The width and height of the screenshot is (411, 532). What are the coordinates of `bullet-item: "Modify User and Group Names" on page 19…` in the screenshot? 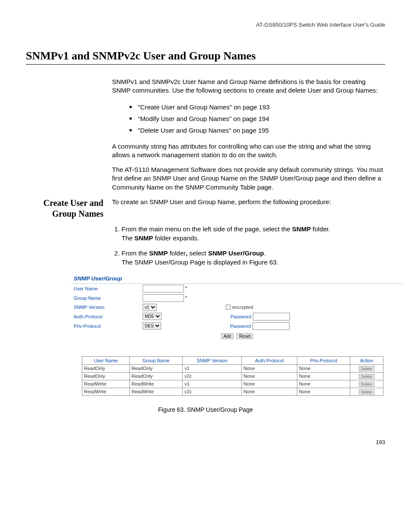 It's located at (257, 119).